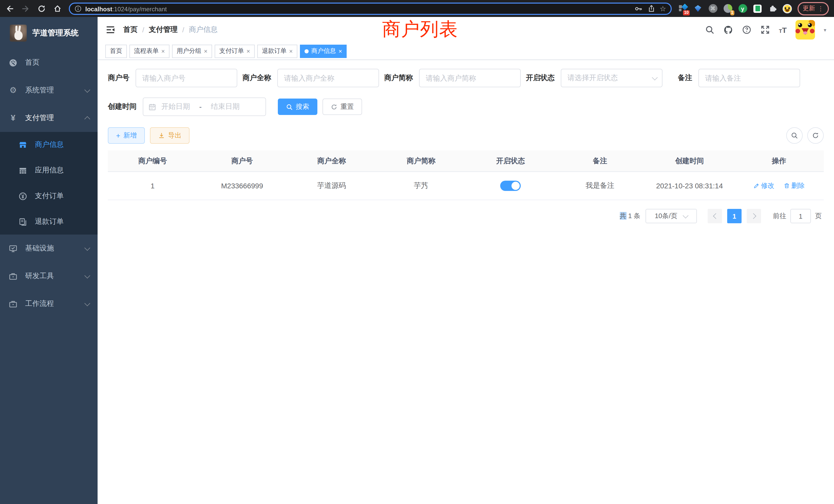 This screenshot has width=834, height=504. What do you see at coordinates (118, 78) in the screenshot?
I see `merchant-no-label: 商户号` at bounding box center [118, 78].